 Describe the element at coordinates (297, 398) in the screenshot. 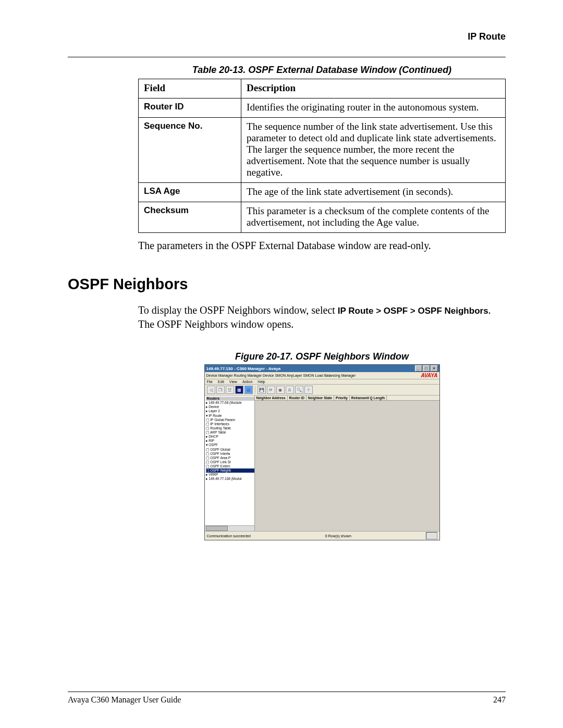

I see `col-router-id: Router ID` at that location.